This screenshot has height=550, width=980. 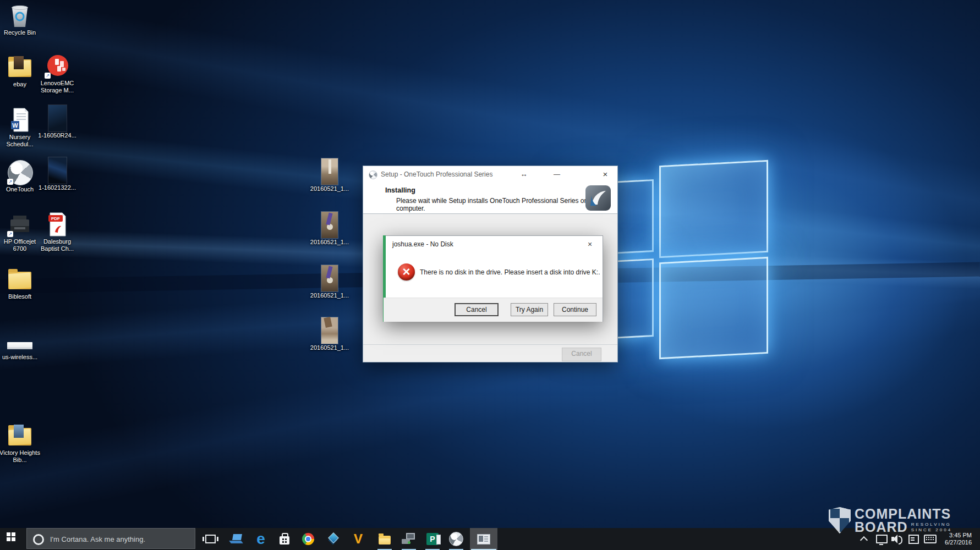 What do you see at coordinates (484, 539) in the screenshot?
I see `taskbar-active-window-button` at bounding box center [484, 539].